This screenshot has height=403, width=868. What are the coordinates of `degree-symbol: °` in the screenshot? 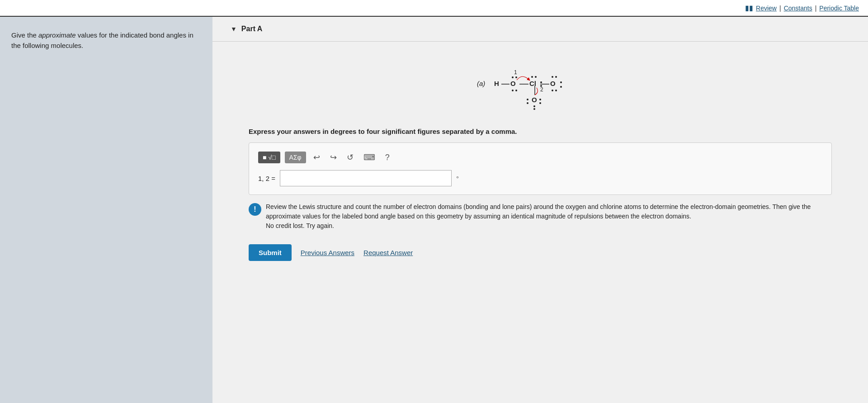 It's located at (458, 178).